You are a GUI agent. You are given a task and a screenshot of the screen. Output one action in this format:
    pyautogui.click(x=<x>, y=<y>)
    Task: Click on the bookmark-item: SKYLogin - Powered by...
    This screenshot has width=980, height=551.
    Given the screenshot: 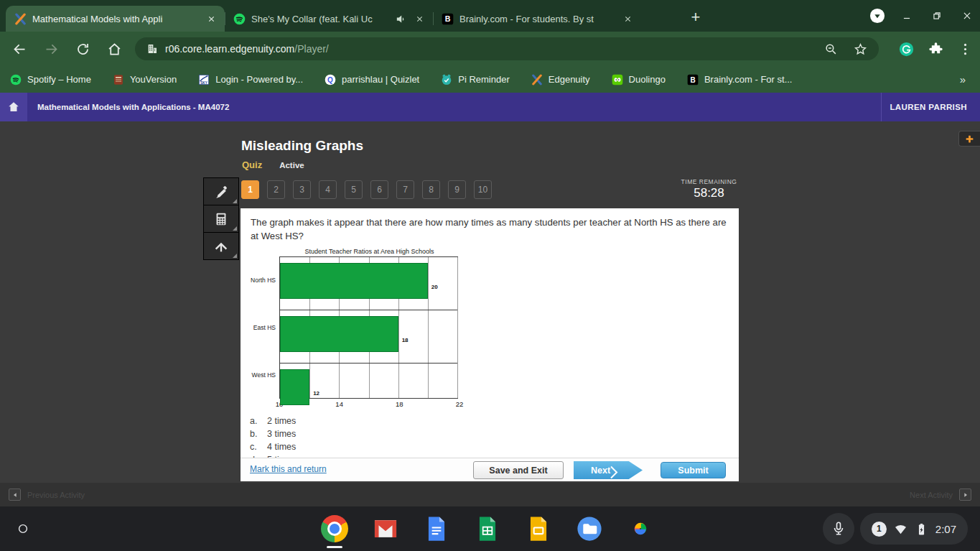 What is the action you would take?
    pyautogui.click(x=251, y=80)
    